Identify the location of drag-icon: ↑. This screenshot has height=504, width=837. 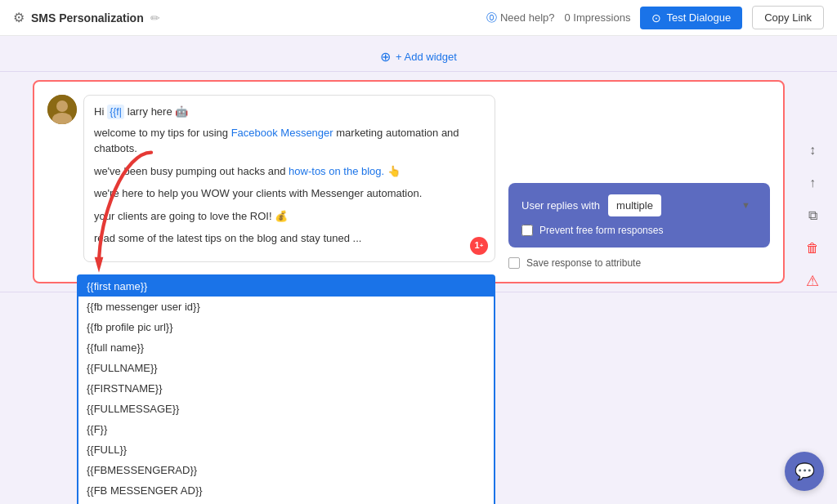
(812, 183).